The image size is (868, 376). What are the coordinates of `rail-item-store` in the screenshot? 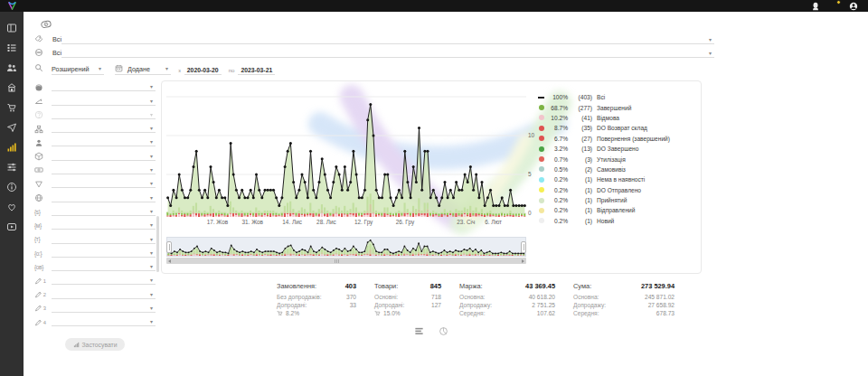 It's located at (12, 88).